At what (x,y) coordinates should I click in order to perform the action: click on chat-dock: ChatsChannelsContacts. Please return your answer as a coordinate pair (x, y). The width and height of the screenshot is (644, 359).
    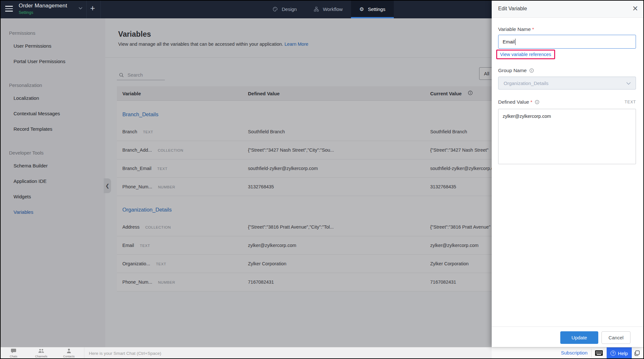
    Looking at the image, I should click on (42, 353).